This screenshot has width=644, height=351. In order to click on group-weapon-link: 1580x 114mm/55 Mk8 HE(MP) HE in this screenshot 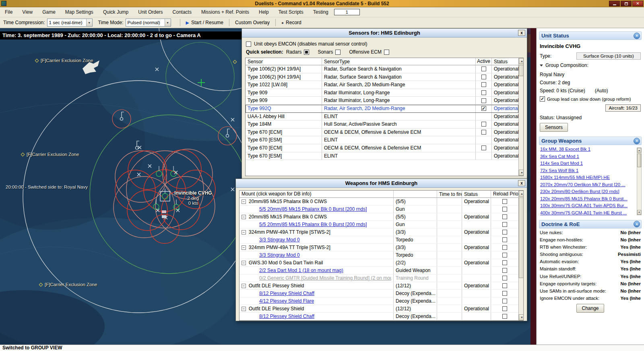, I will do `click(588, 177)`.